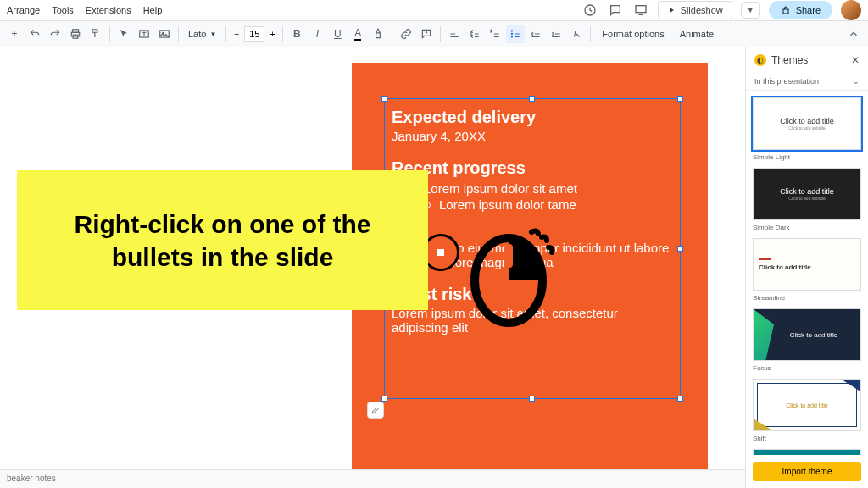  Describe the element at coordinates (576, 34) in the screenshot. I see `clear-format-button` at that location.